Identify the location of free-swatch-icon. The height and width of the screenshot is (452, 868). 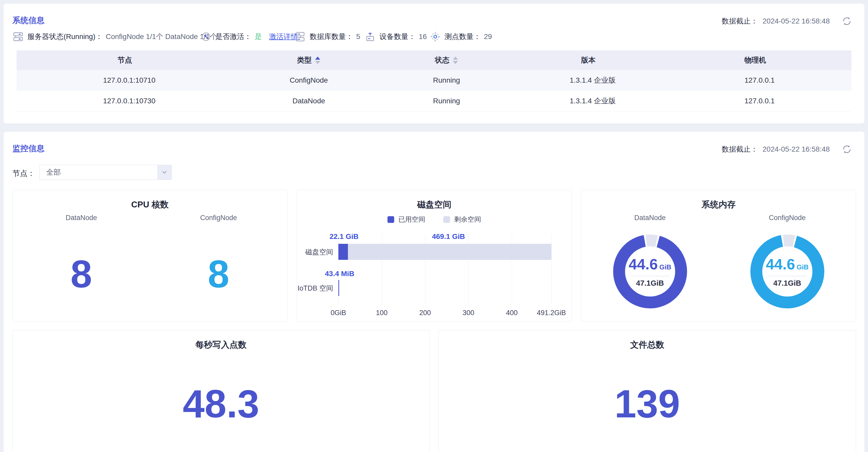
(447, 220).